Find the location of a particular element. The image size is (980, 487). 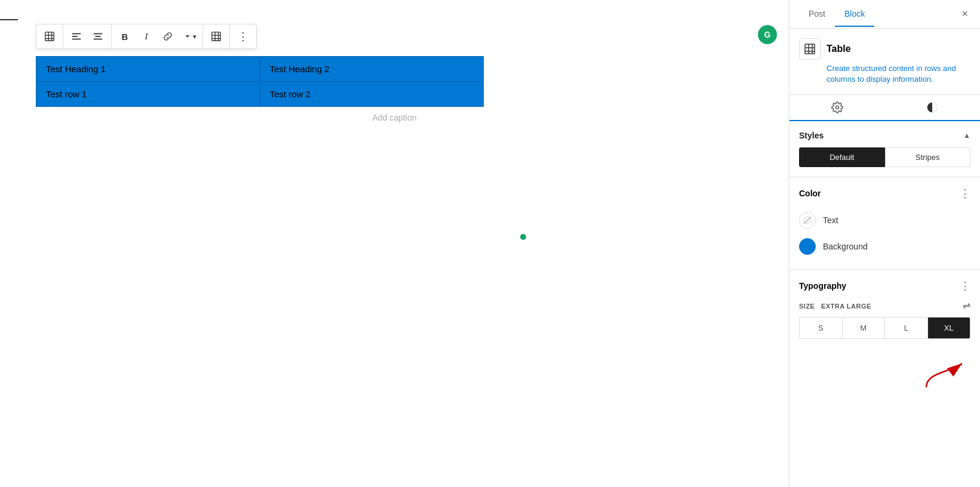

toolbar-align-left-btn is located at coordinates (76, 36).